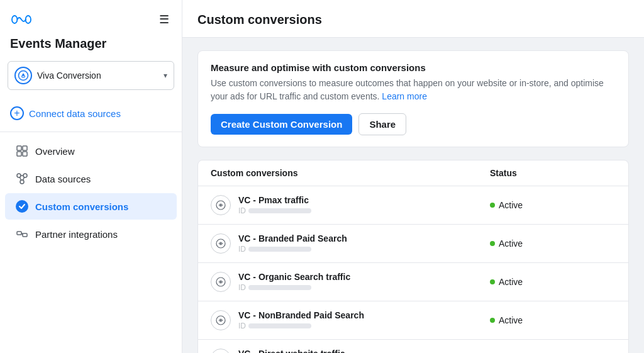 The image size is (644, 353). I want to click on page-title: Custom conversions, so click(413, 25).